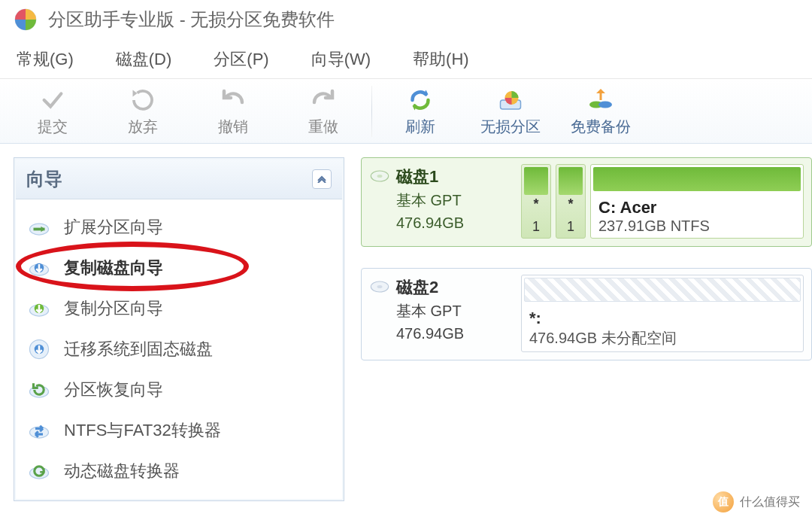 This screenshot has height=514, width=812. Describe the element at coordinates (697, 179) in the screenshot. I see `usage-bar` at that location.